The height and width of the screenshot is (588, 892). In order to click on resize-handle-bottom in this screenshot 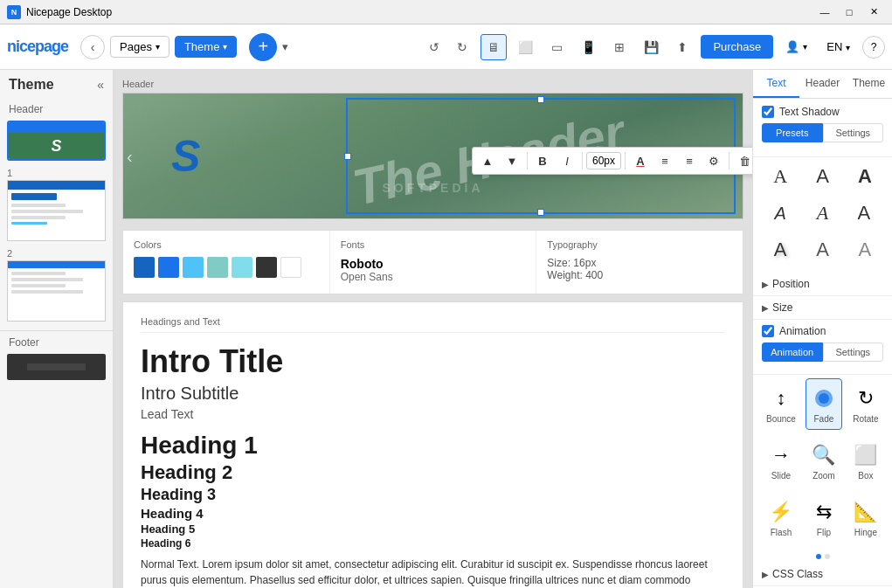, I will do `click(541, 212)`.